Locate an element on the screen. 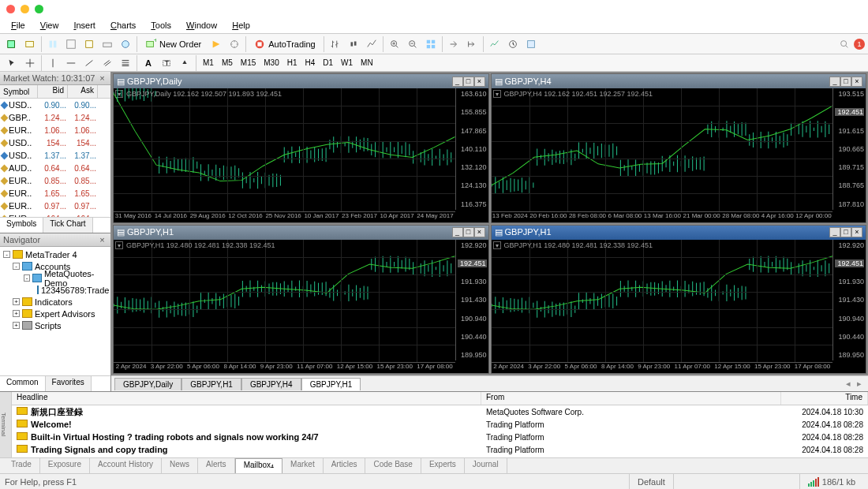 The height and width of the screenshot is (489, 868). status-profile: Default is located at coordinates (651, 481).